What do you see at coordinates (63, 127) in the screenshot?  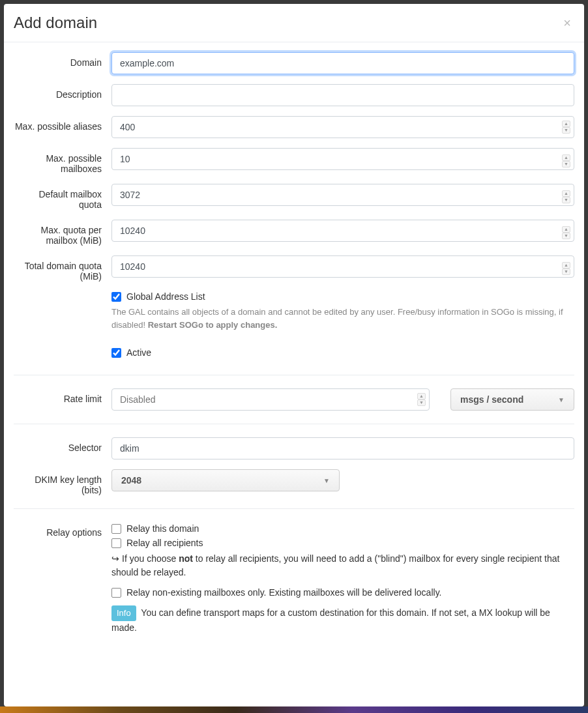 I see `max-aliases-label: Max. possible aliases` at bounding box center [63, 127].